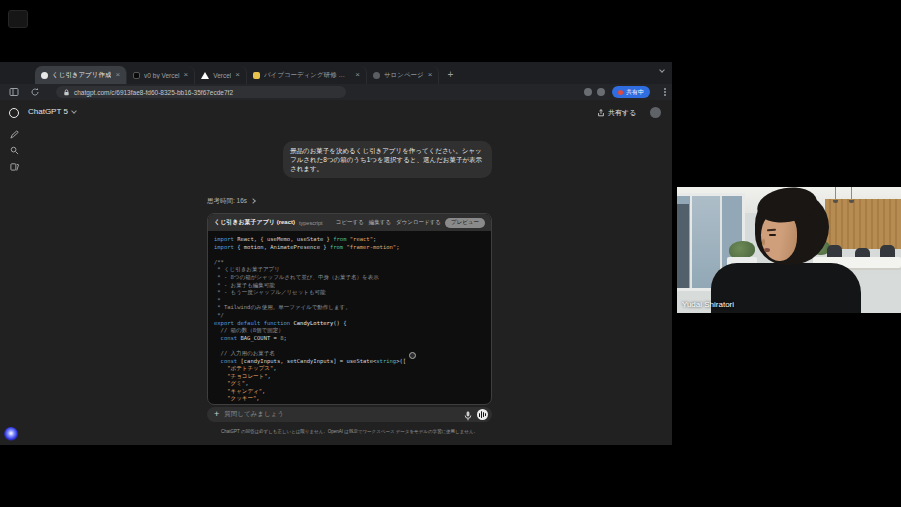 The image size is (901, 507). I want to click on refresh-icon, so click(35, 92).